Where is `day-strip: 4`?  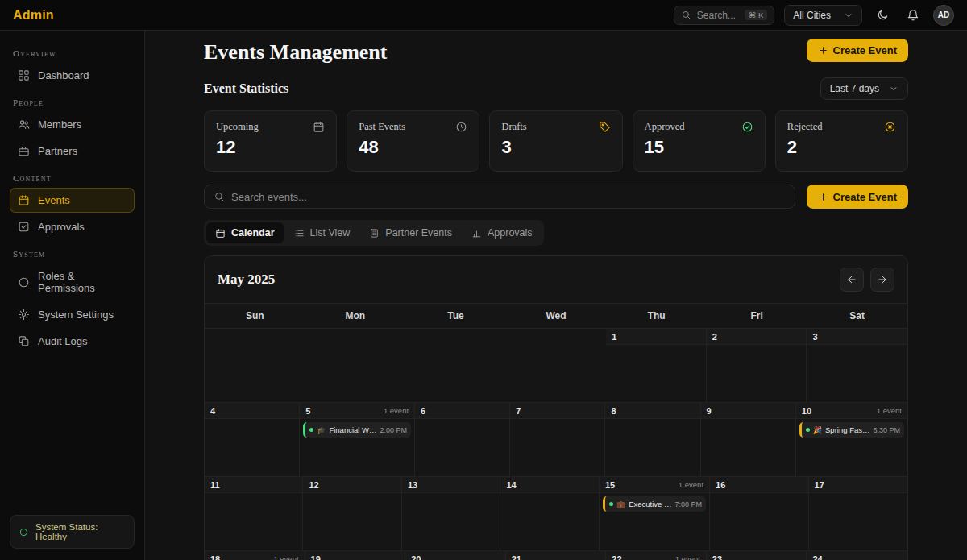 day-strip: 4 is located at coordinates (251, 411).